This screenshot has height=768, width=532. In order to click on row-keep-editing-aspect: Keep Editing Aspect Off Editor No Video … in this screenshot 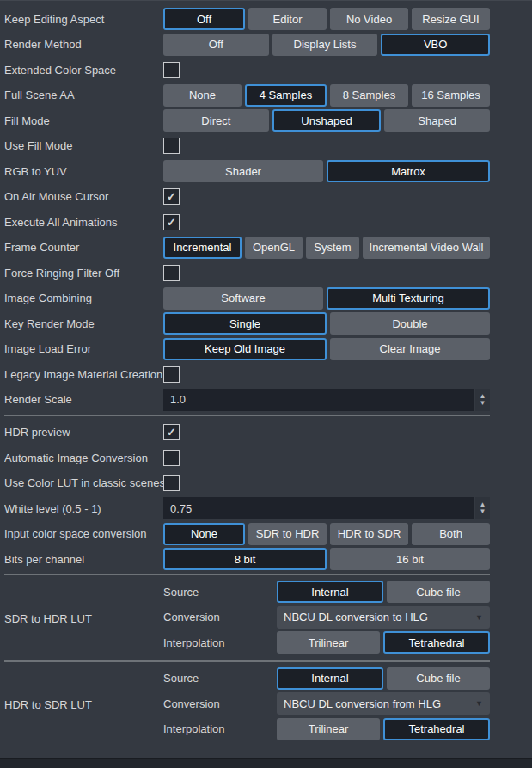, I will do `click(268, 19)`.